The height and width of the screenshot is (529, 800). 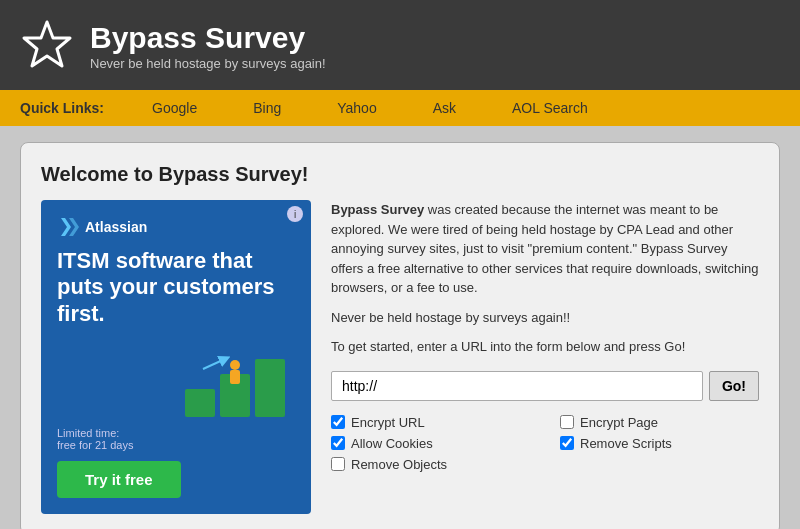 What do you see at coordinates (338, 464) in the screenshot?
I see `remove-objects-checkbox` at bounding box center [338, 464].